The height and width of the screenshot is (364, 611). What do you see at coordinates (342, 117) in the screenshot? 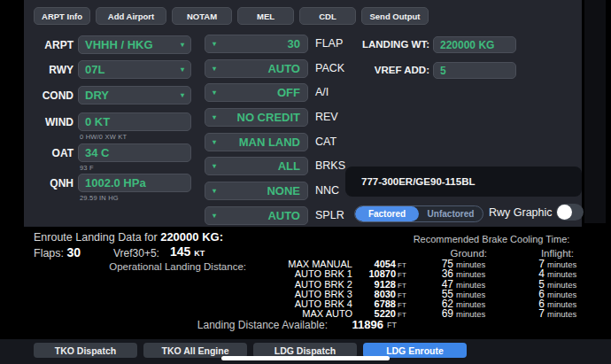
I see `rev-label: REV` at bounding box center [342, 117].